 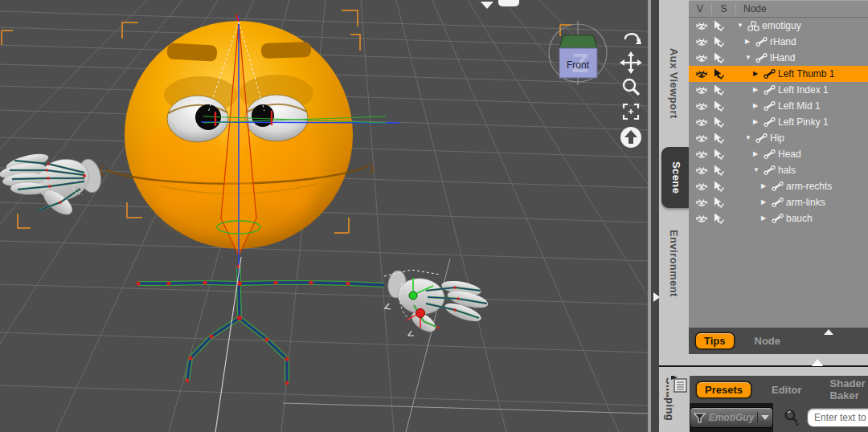 I want to click on up-arrow-icon, so click(x=631, y=137).